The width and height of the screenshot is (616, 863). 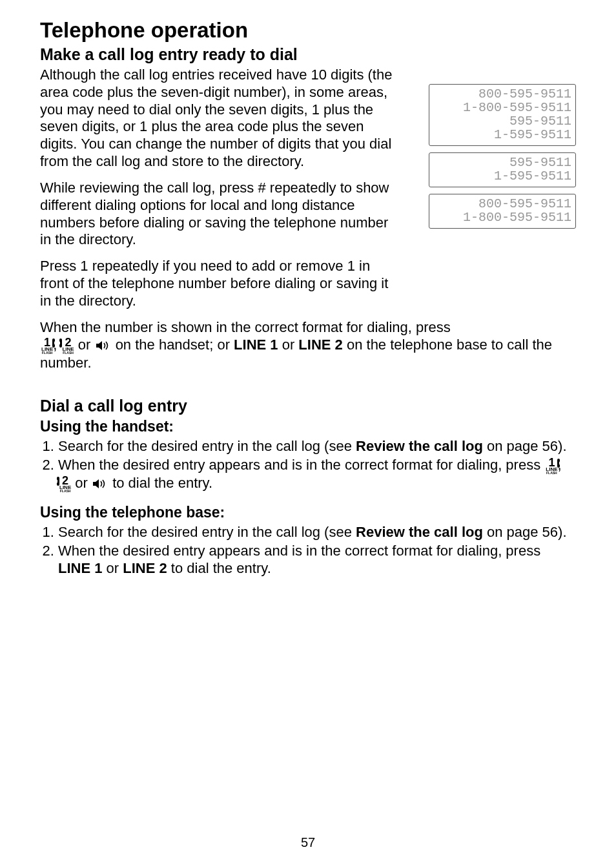 What do you see at coordinates (502, 115) in the screenshot?
I see `lcd-box-1: 800-595-9511 1-800-595-9511 595-9511 1-5…` at bounding box center [502, 115].